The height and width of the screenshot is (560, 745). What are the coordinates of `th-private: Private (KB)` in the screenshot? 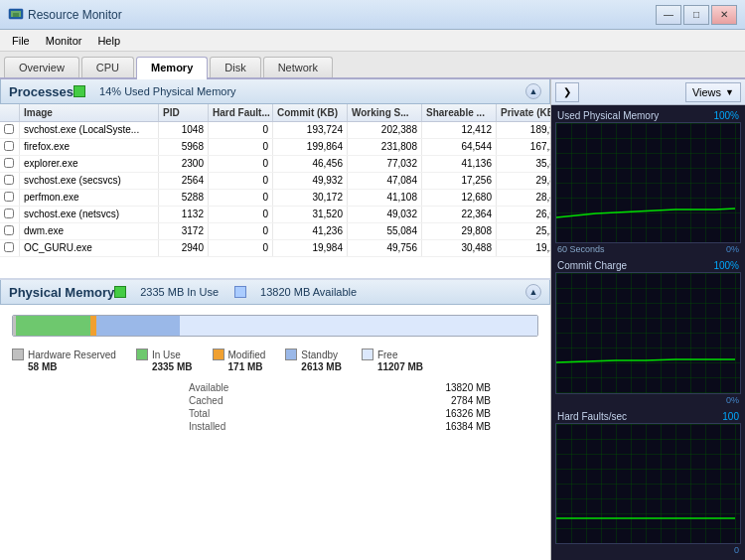 It's located at (523, 113).